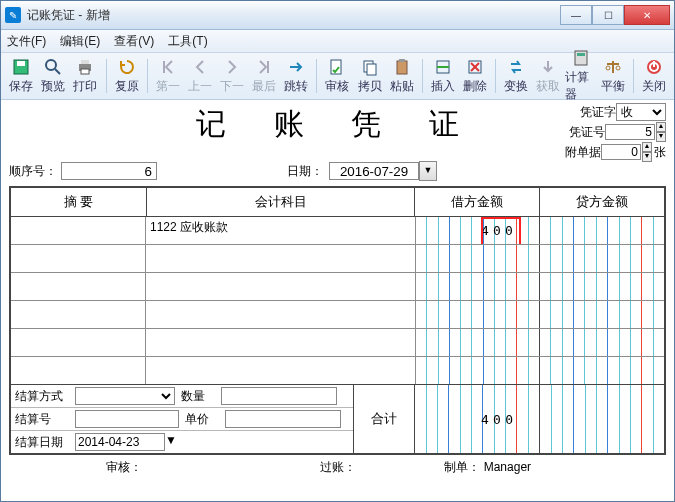  Describe the element at coordinates (279, 396) in the screenshot. I see `qty-input` at that location.